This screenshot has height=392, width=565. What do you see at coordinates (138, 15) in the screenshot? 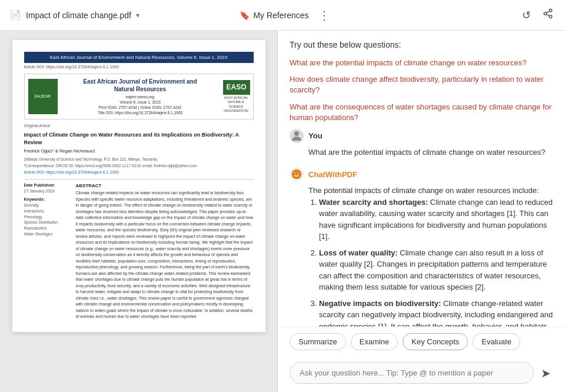
I see `chevron-down-icon: ▾` at bounding box center [138, 15].